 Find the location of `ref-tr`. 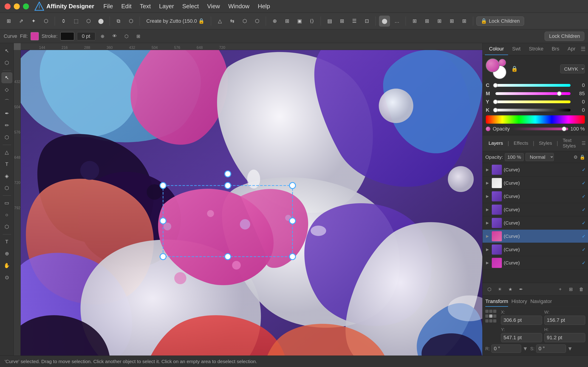

ref-tr is located at coordinates (495, 311).